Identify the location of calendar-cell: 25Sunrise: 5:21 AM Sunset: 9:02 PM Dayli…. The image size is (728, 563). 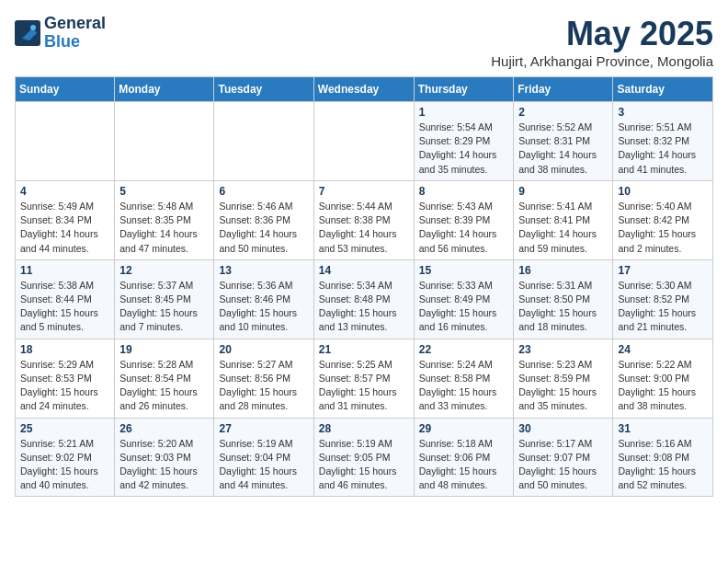
(65, 457).